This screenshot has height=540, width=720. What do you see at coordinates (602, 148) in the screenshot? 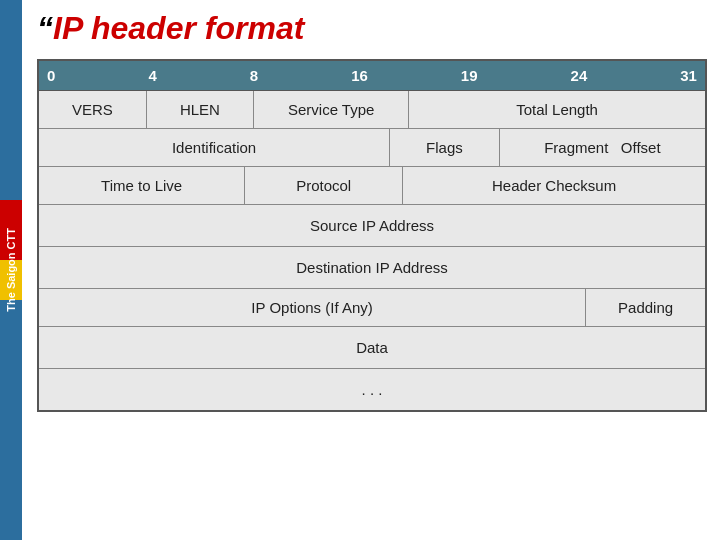
I see `cell-fragment-offset: Fragment Offset` at bounding box center [602, 148].